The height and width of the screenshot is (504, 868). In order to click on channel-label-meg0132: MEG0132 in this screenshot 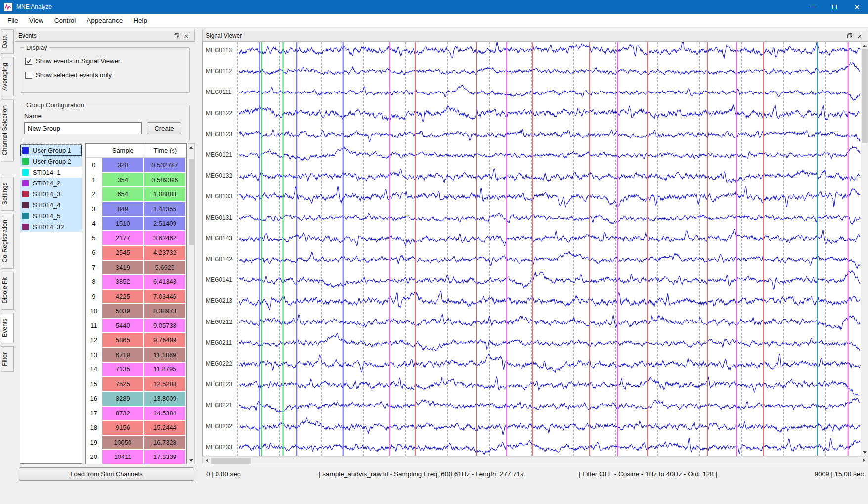, I will do `click(221, 176)`.